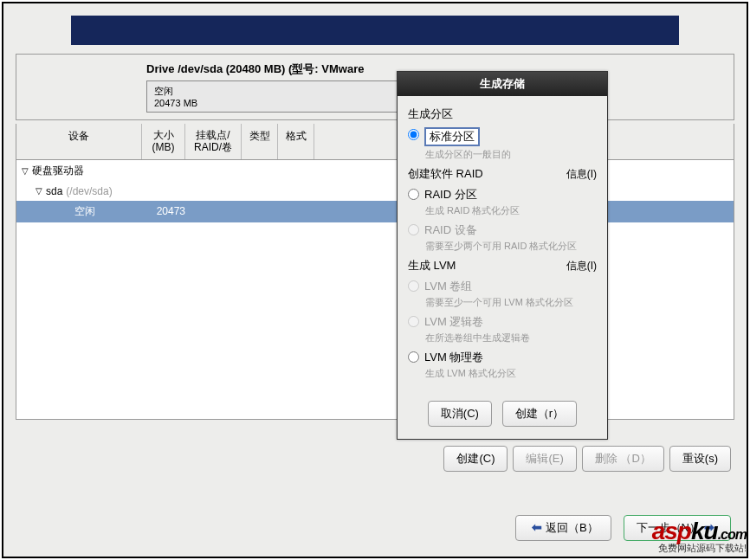  I want to click on partition-table-header: 设备 大小 (MB) 挂载点/ RAID/卷 类型 格式, so click(375, 142).